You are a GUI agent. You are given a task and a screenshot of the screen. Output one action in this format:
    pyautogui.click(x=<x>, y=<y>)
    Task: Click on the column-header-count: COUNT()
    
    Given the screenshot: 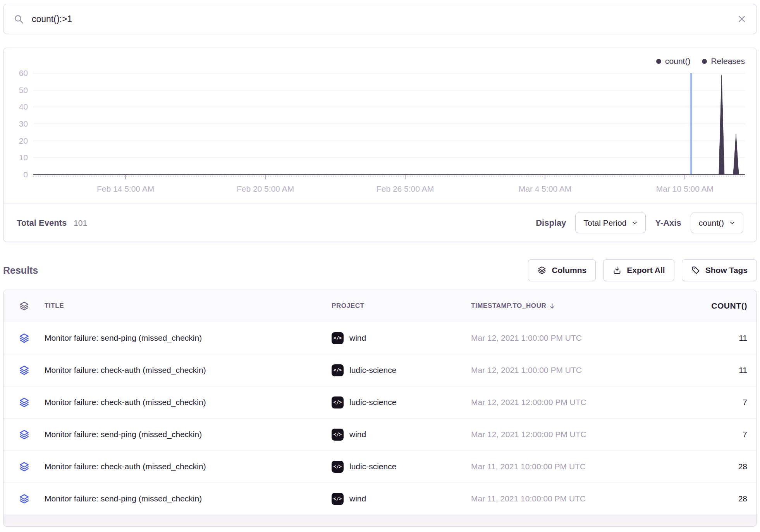 What is the action you would take?
    pyautogui.click(x=710, y=306)
    